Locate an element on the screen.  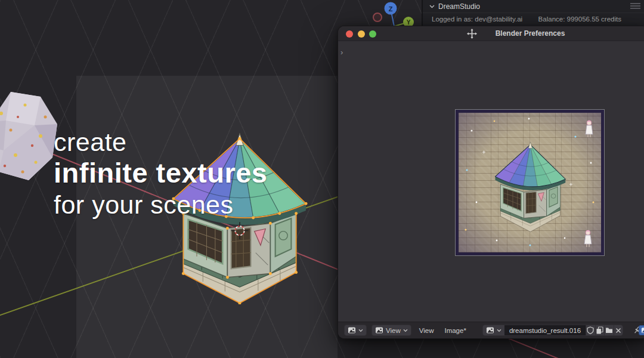
dreamstudio-panel: DreamStudio Logged in as: dev@stability.… is located at coordinates (533, 13).